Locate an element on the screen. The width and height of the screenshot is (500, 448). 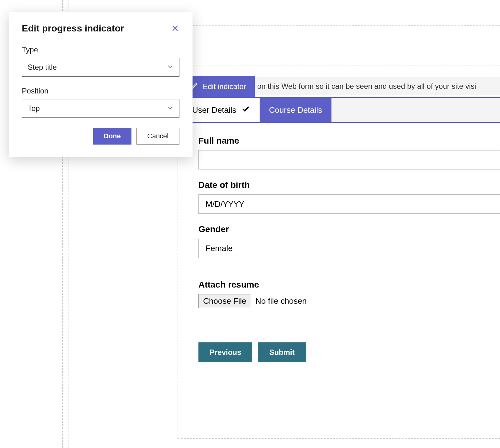
type-label: Type is located at coordinates (101, 50).